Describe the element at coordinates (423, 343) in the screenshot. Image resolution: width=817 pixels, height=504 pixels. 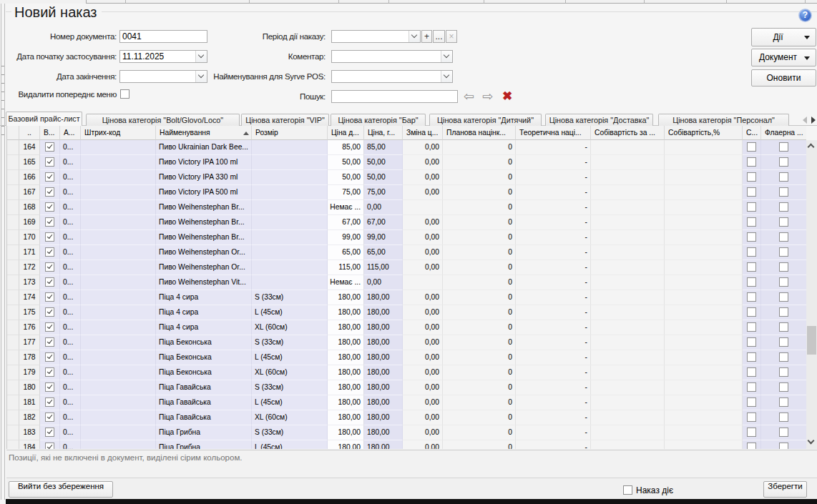
I see `cell-ch-177: 0,00` at that location.